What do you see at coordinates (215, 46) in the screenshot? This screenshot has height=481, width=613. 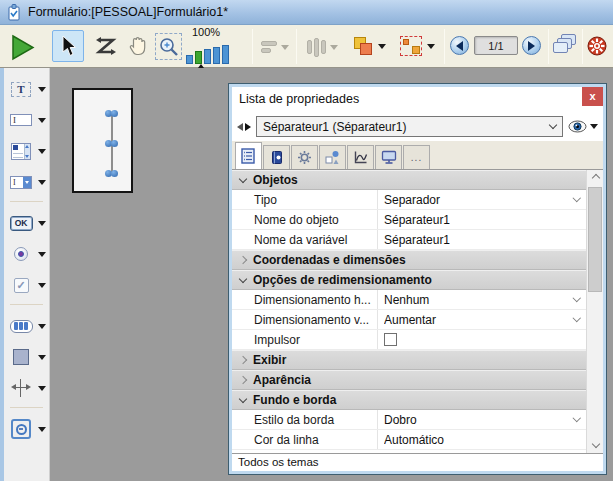 I see `zoom-scale-control: 100%` at bounding box center [215, 46].